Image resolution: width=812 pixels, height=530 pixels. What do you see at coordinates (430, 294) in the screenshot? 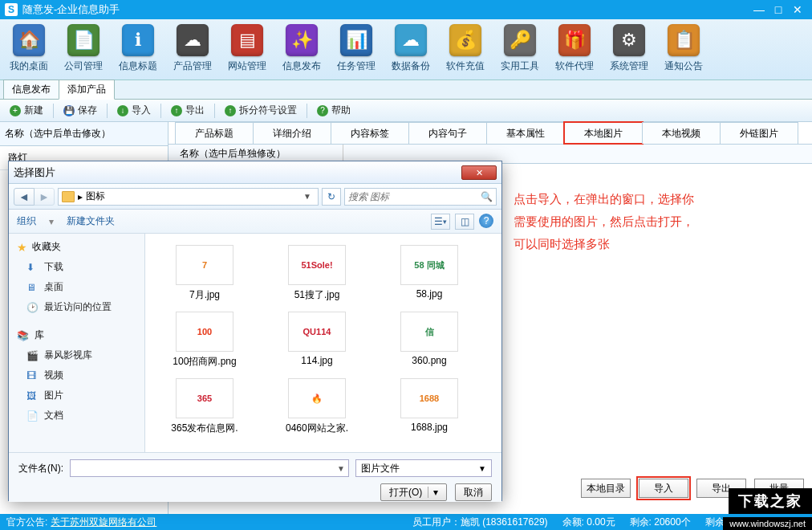
I see `file-name: 58.jpg` at bounding box center [430, 294].